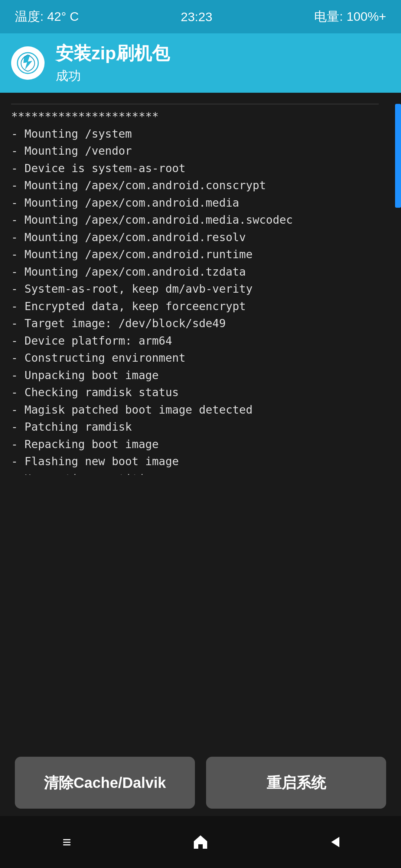  Describe the element at coordinates (47, 17) in the screenshot. I see `temperature-display: 温度: 42° C` at that location.